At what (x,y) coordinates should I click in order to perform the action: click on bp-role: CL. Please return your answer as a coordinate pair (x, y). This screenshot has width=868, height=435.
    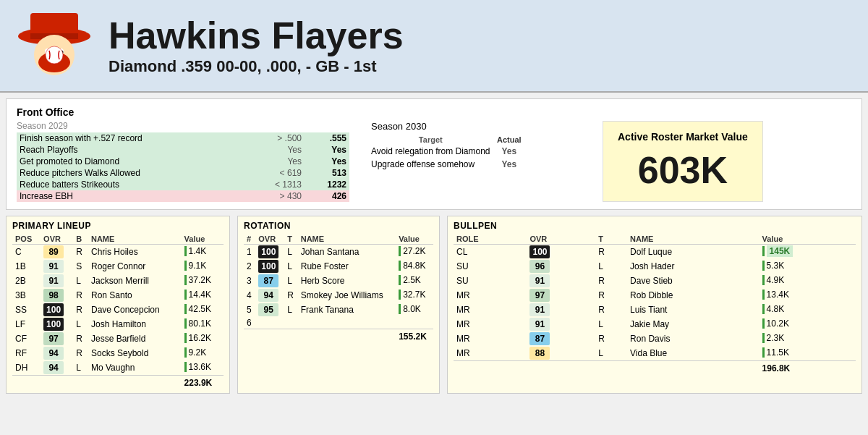
    Looking at the image, I should click on (490, 252).